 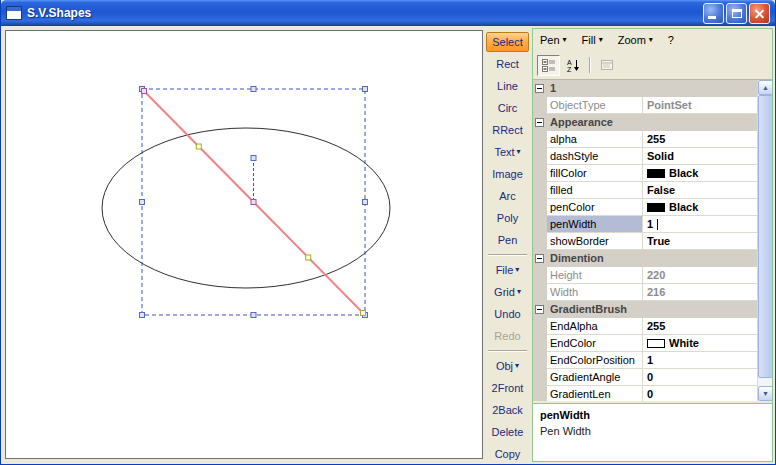 What do you see at coordinates (645, 276) in the screenshot?
I see `property-row-height: Height220` at bounding box center [645, 276].